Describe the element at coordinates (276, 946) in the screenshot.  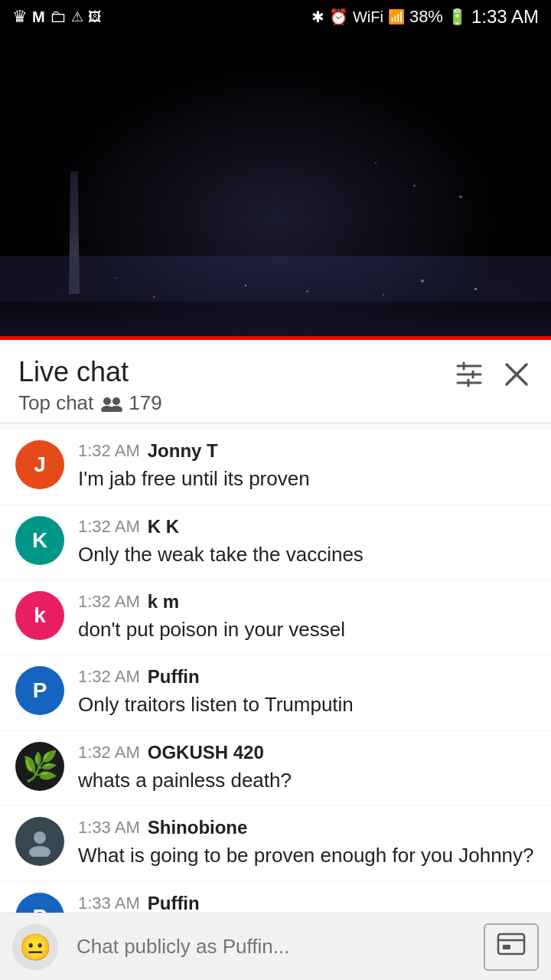
I see `chat-input-area: 😐` at that location.